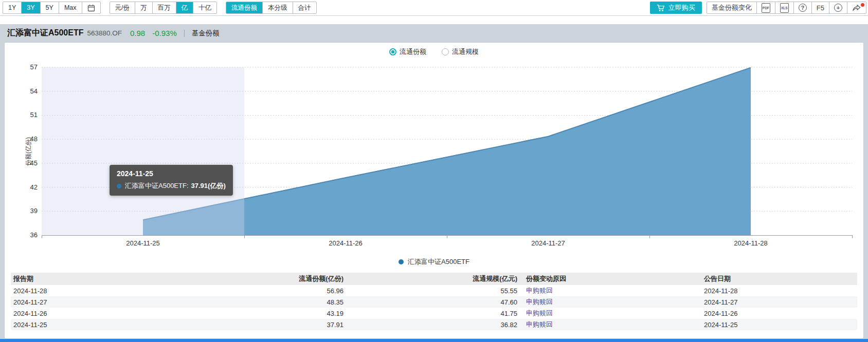 The image size is (868, 342). What do you see at coordinates (393, 52) in the screenshot?
I see `radio-on-icon` at bounding box center [393, 52].